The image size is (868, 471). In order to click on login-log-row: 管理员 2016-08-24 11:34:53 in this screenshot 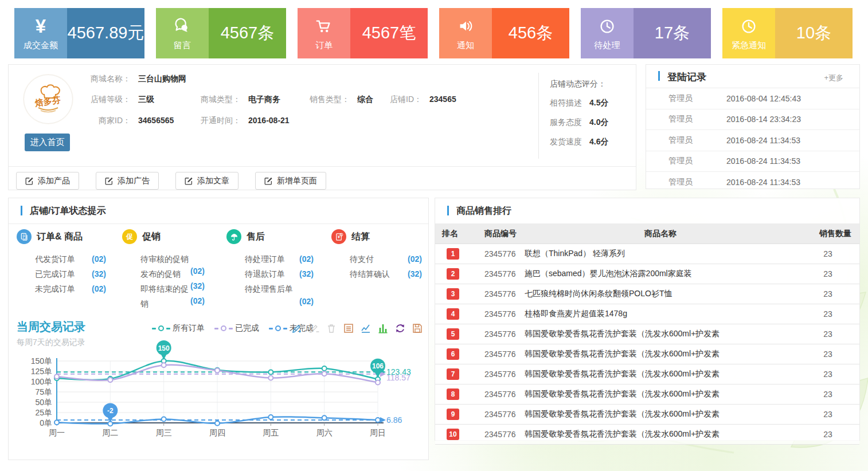, I will do `click(753, 141)`.